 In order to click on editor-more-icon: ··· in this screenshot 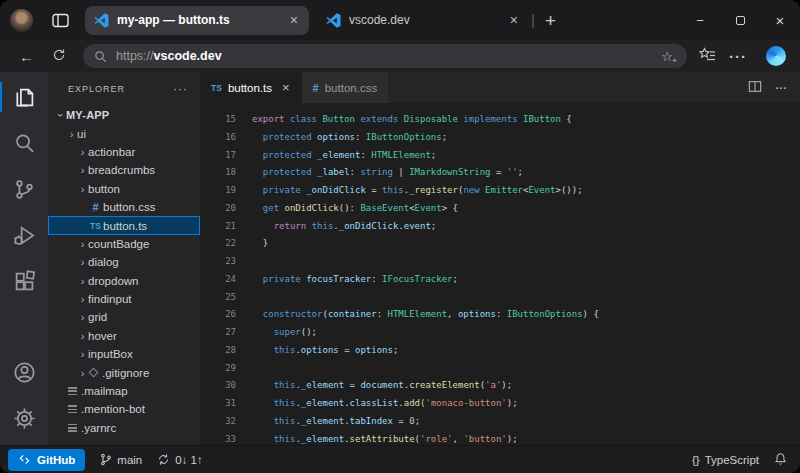, I will do `click(782, 88)`.